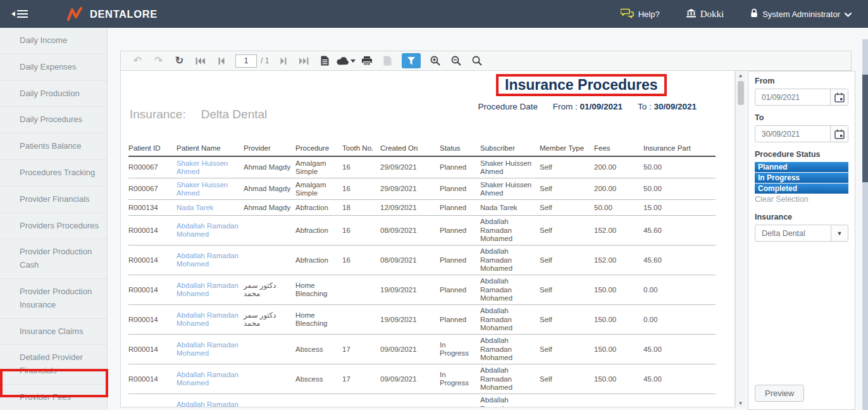 Image resolution: width=868 pixels, height=410 pixels. What do you see at coordinates (319, 148) in the screenshot?
I see `column-header-procedure: Procedure` at bounding box center [319, 148].